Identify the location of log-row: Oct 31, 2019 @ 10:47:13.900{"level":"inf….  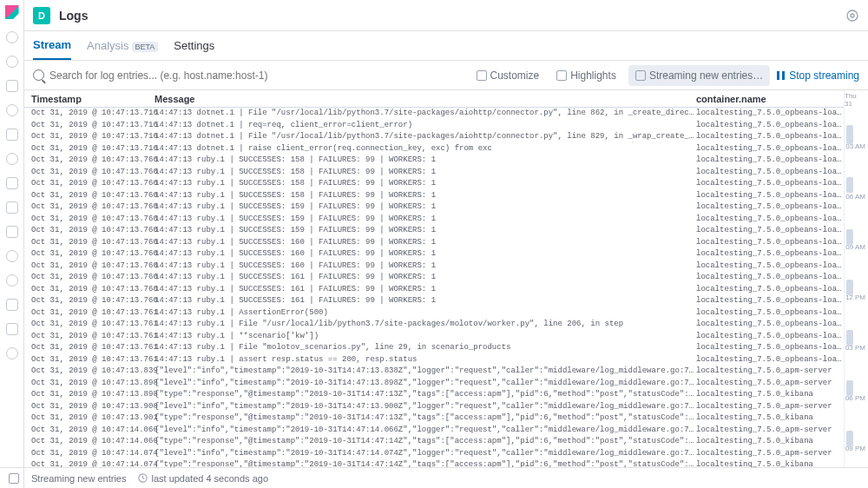
(434, 407).